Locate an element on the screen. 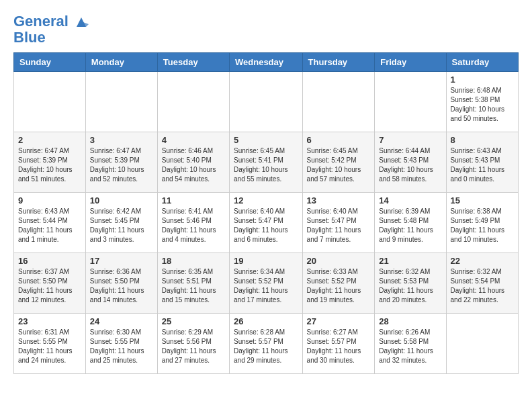 The width and height of the screenshot is (532, 411). calendar-cell: 15Sunrise: 6:38 AM Sunset: 5:49 PM Dayli… is located at coordinates (482, 223).